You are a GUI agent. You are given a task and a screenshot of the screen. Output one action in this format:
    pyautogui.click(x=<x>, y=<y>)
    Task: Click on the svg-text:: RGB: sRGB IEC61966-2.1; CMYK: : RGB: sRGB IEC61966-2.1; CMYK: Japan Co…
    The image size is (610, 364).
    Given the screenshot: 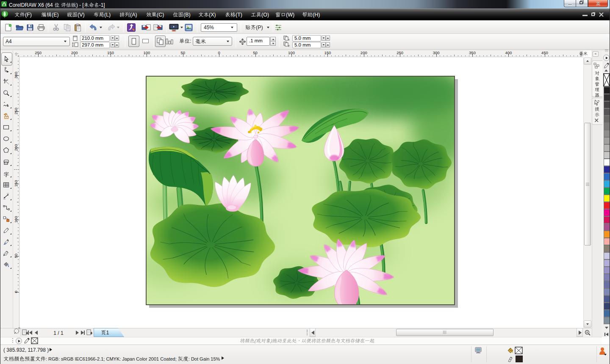 What is the action you would take?
    pyautogui.click(x=111, y=359)
    